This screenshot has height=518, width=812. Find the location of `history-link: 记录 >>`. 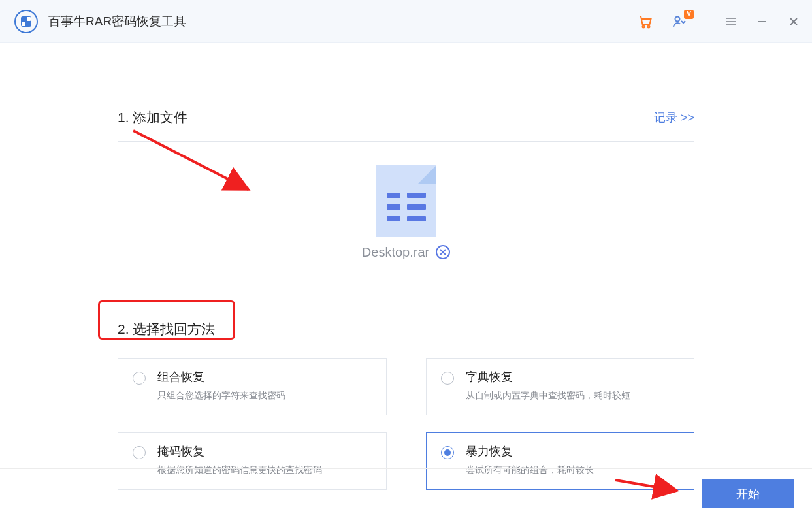

history-link: 记录 >> is located at coordinates (674, 118).